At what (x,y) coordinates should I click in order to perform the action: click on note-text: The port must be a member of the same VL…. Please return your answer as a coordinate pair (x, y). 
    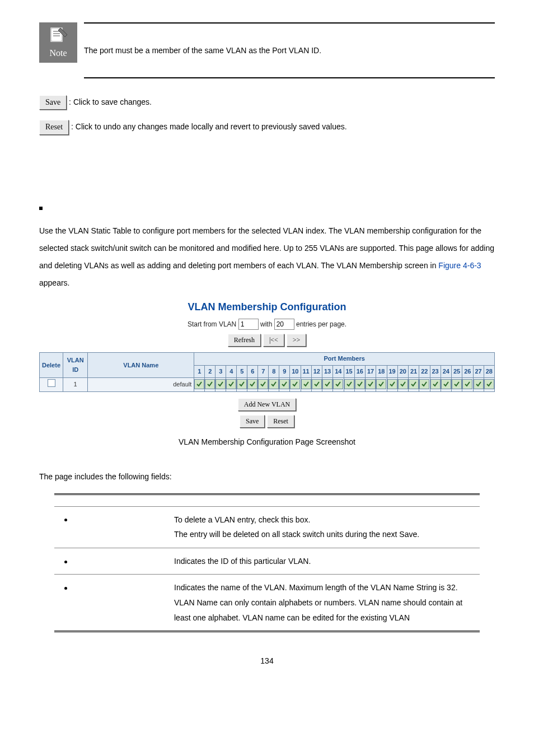
    Looking at the image, I should click on (289, 50).